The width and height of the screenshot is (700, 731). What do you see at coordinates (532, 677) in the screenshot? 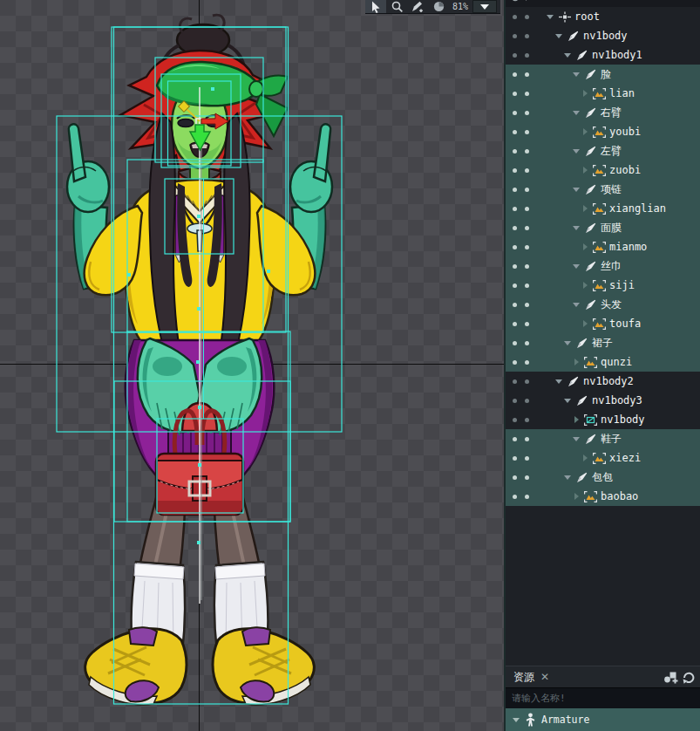
I see `tab-resources: 资源 ✕` at bounding box center [532, 677].